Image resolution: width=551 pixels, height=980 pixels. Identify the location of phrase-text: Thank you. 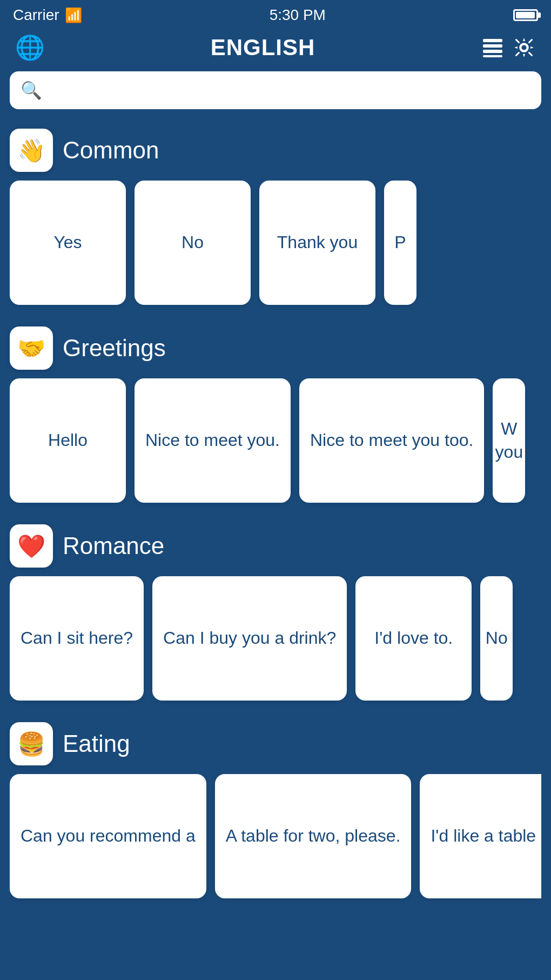
(318, 242).